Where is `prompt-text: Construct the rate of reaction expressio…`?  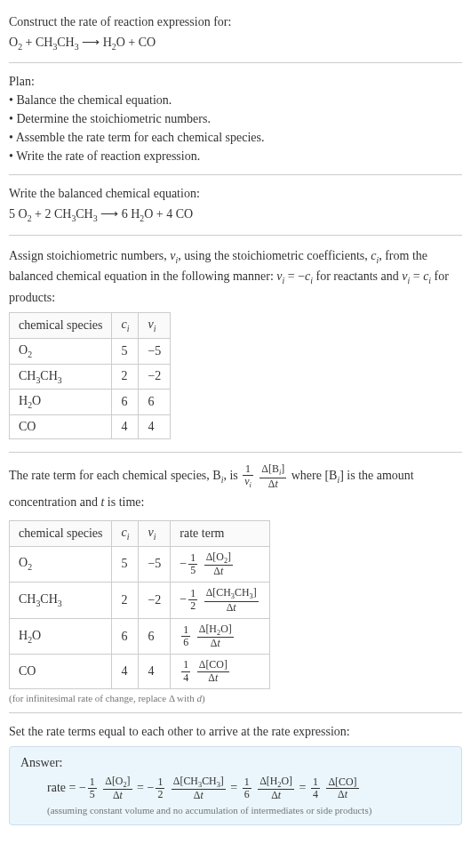 prompt-text: Construct the rate of reaction expressio… is located at coordinates (236, 21).